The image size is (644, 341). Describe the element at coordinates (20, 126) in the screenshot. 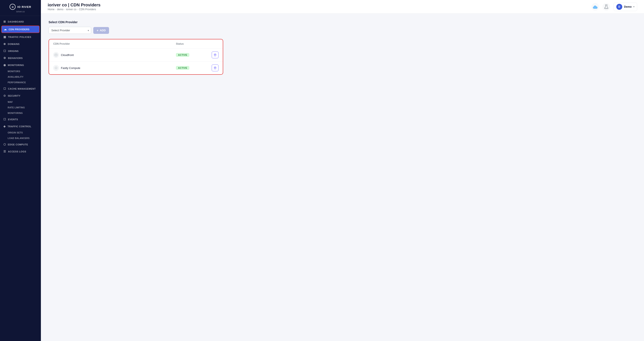

I see `sidebar-item-traffic-control: ◈ Traffic Control` at that location.